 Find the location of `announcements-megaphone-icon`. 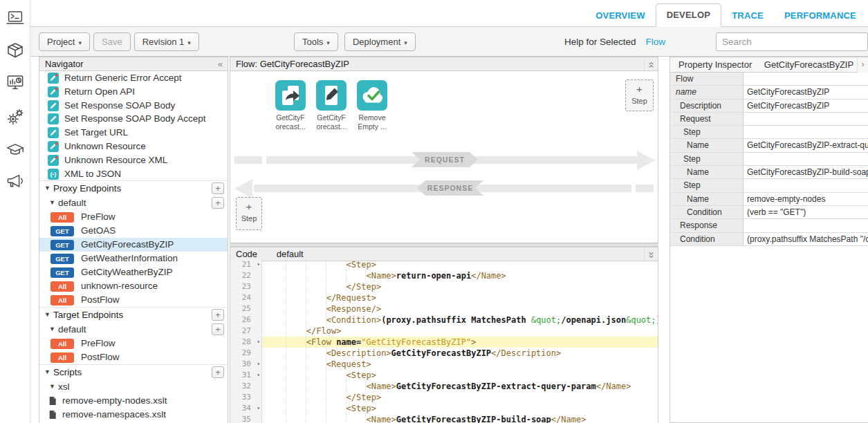

announcements-megaphone-icon is located at coordinates (15, 182).